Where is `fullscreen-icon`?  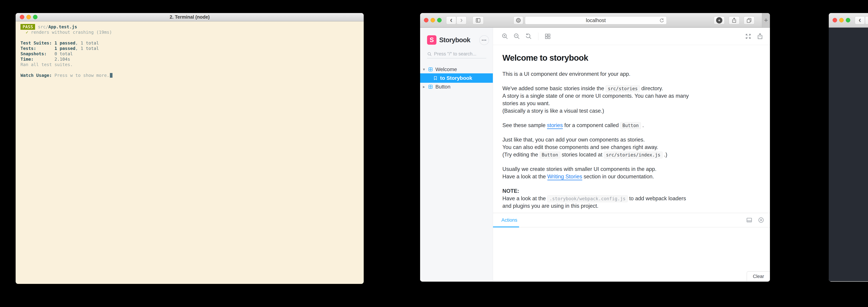
fullscreen-icon is located at coordinates (748, 36).